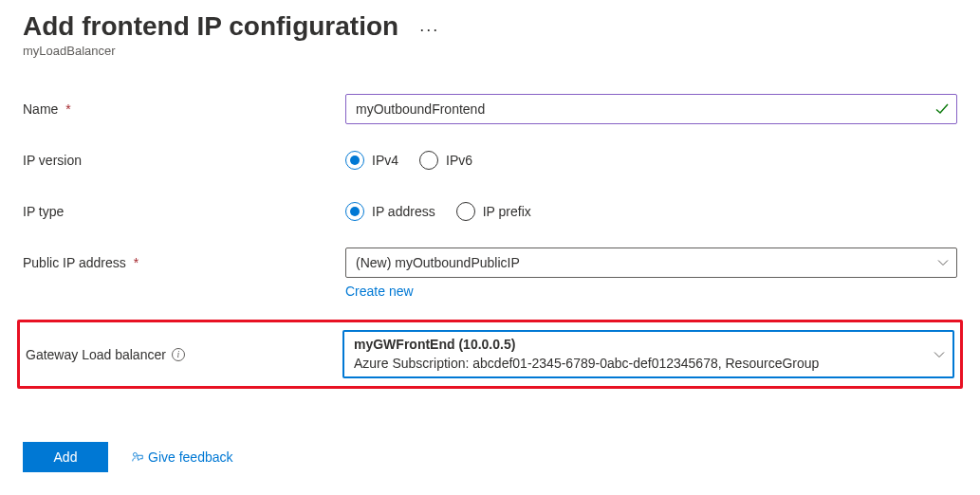 Image resolution: width=980 pixels, height=495 pixels. I want to click on gateway-lb-select: myGWFrontEnd (10.0.0.5) Azure Subscripti…, so click(649, 355).